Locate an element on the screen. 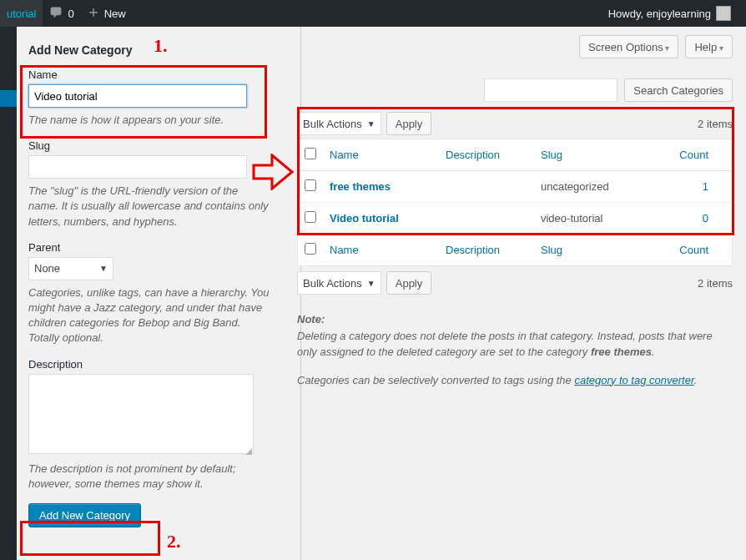  adminbar-new-label: New is located at coordinates (115, 13).